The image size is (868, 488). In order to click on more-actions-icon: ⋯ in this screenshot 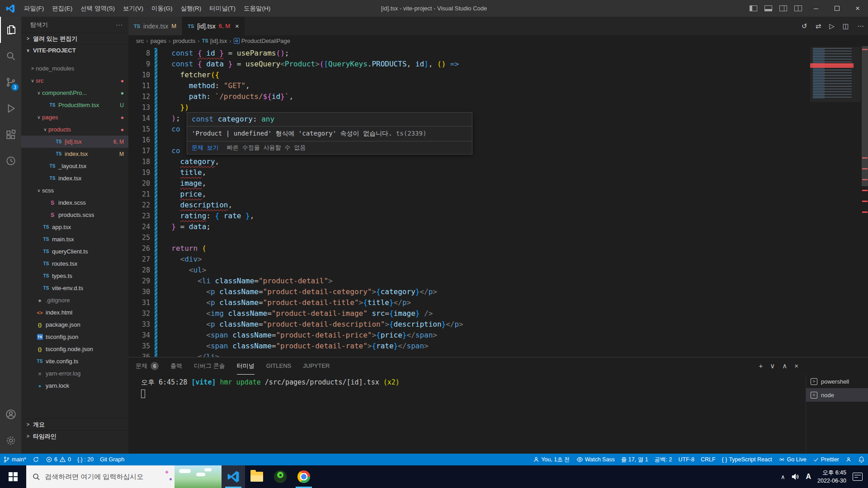, I will do `click(861, 26)`.